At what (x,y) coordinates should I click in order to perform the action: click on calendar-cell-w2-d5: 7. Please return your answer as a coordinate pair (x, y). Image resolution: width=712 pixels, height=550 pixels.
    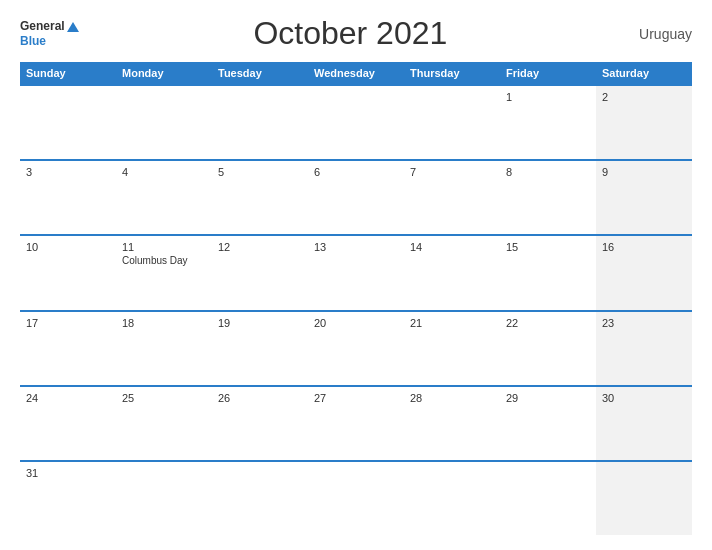
    Looking at the image, I should click on (452, 198).